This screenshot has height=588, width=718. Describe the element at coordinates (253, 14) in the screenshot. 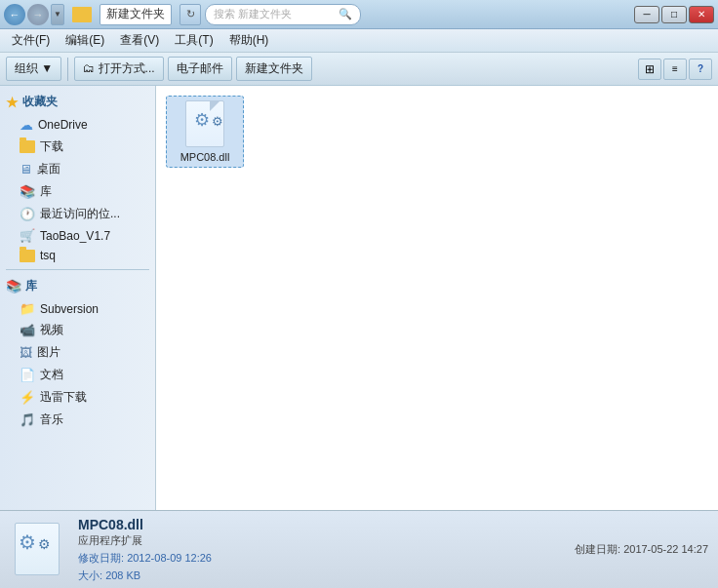

I see `search-placeholder: 搜索 新建文件夹` at that location.